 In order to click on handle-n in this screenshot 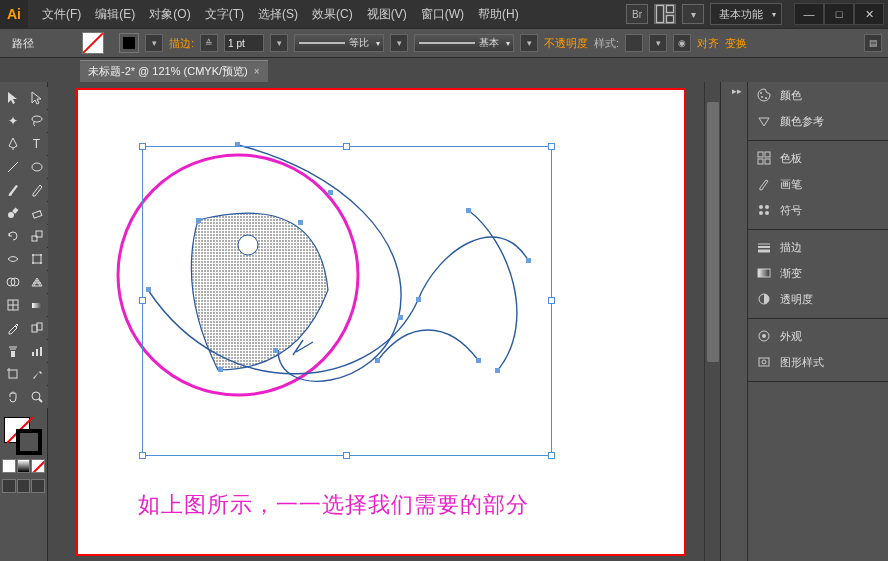, I will do `click(346, 146)`.